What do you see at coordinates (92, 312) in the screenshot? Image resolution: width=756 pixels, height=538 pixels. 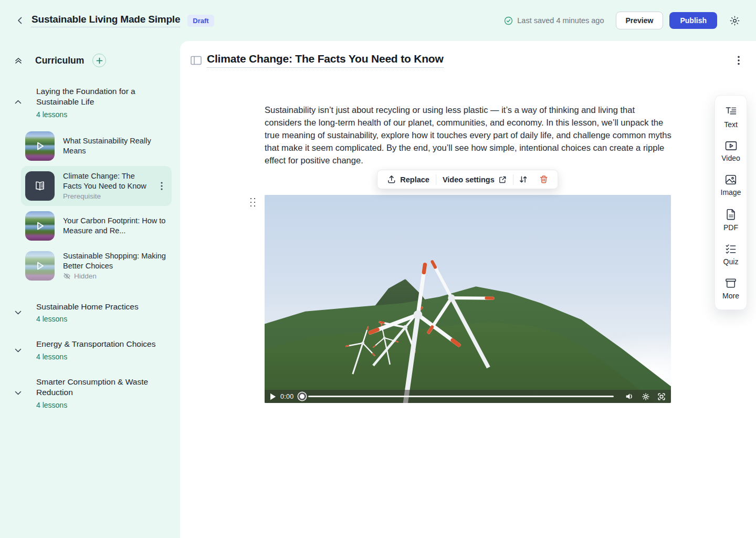 I see `curriculum-section: Sustainable Home Practices 4 lessons` at bounding box center [92, 312].